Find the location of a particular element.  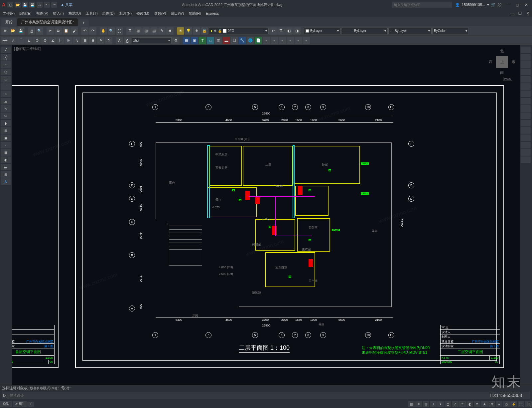

ortho-toggle: ⊥ is located at coordinates (433, 404).